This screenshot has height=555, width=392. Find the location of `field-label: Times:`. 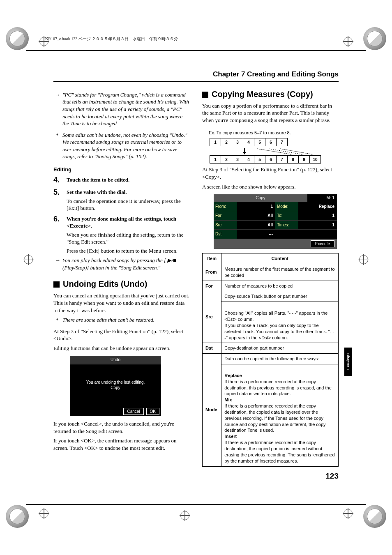

field-label: Times: is located at coordinates (287, 225).